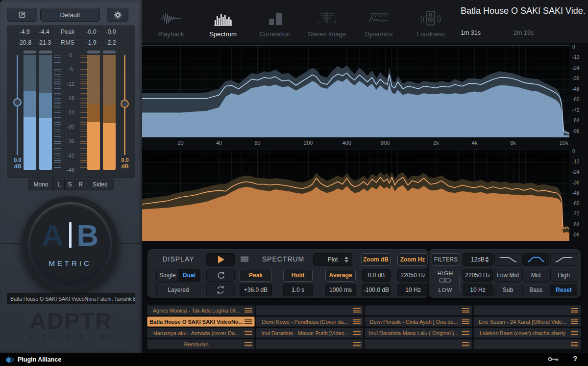  What do you see at coordinates (575, 359) in the screenshot?
I see `help-button: ?` at bounding box center [575, 359].